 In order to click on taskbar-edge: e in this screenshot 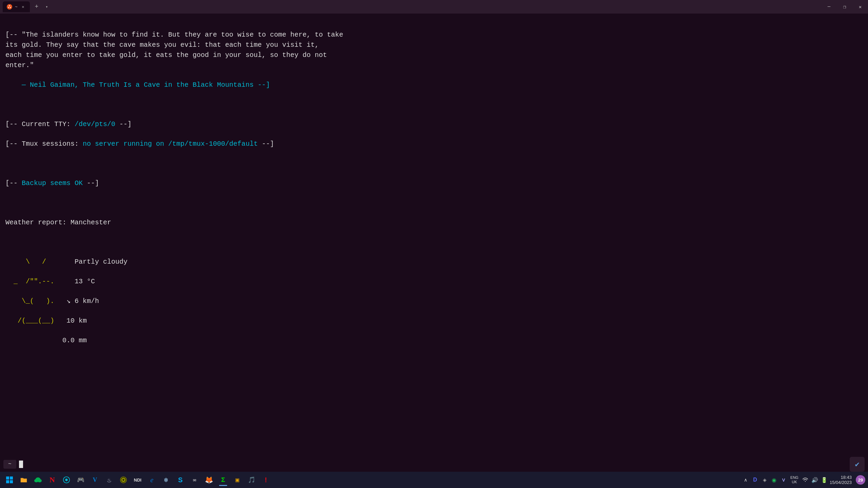, I will do `click(152, 480)`.